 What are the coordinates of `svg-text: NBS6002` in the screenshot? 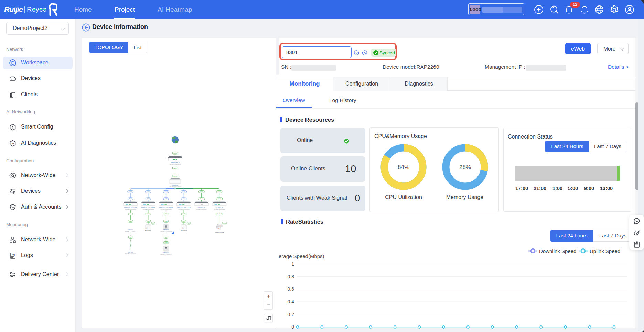 It's located at (175, 185).